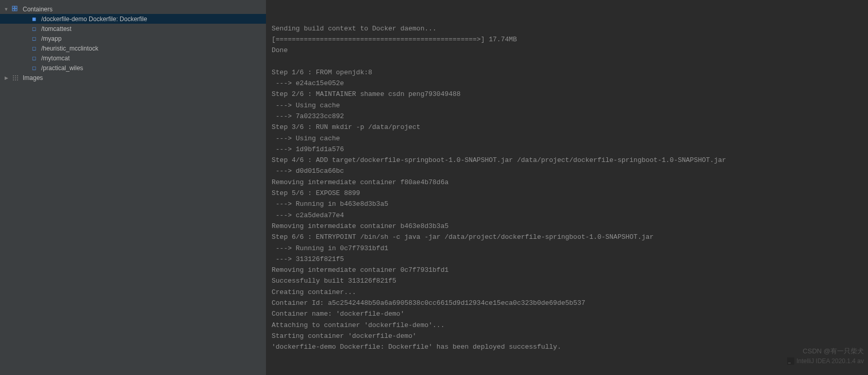  Describe the element at coordinates (34, 19) in the screenshot. I see `container-icon: ◼` at that location.